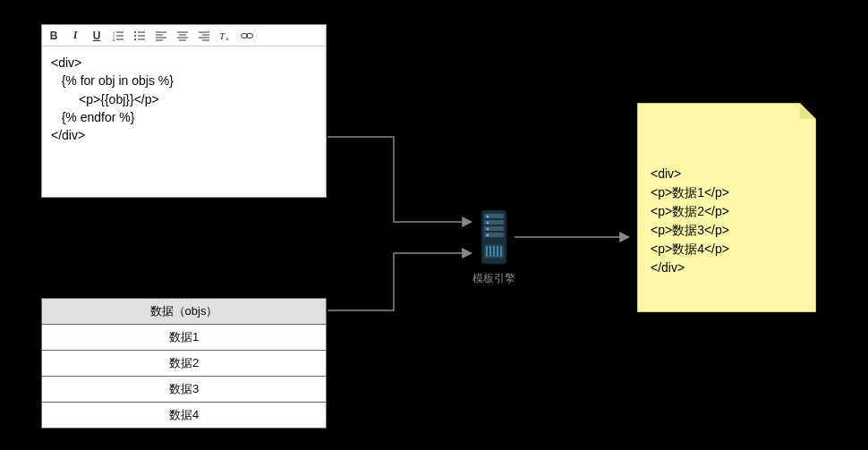 The height and width of the screenshot is (450, 868). What do you see at coordinates (494, 279) in the screenshot?
I see `engine-label: 模板引擎` at bounding box center [494, 279].